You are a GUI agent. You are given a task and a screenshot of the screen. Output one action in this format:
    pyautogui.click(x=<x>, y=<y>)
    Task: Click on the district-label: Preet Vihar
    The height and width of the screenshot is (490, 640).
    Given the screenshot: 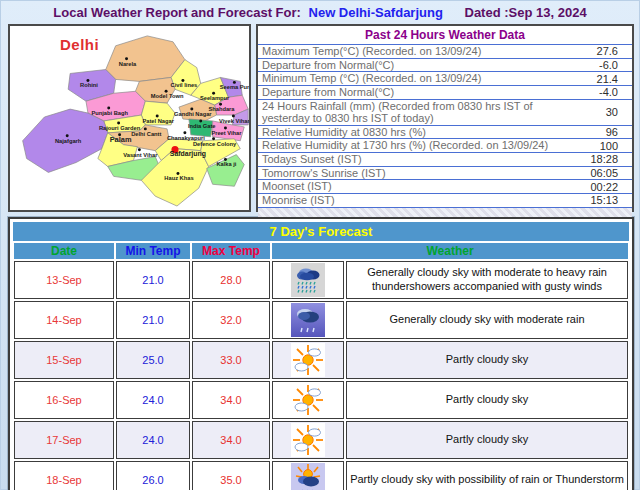 What is the action you would take?
    pyautogui.click(x=226, y=133)
    